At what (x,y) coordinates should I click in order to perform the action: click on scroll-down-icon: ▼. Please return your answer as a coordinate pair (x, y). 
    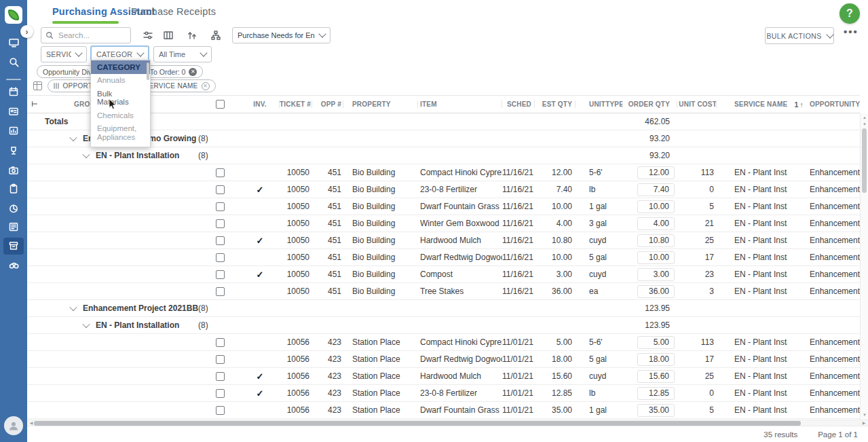
    Looking at the image, I should click on (865, 416).